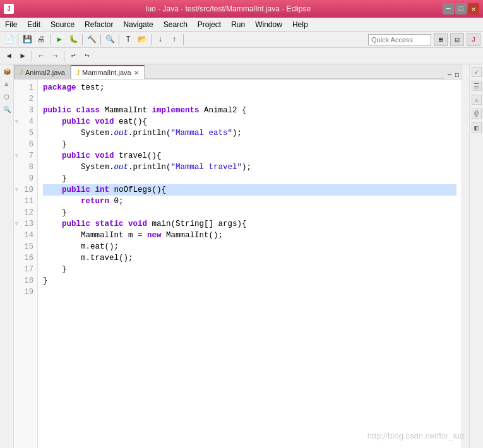  What do you see at coordinates (27, 40) in the screenshot?
I see `save-button: 💾` at bounding box center [27, 40].